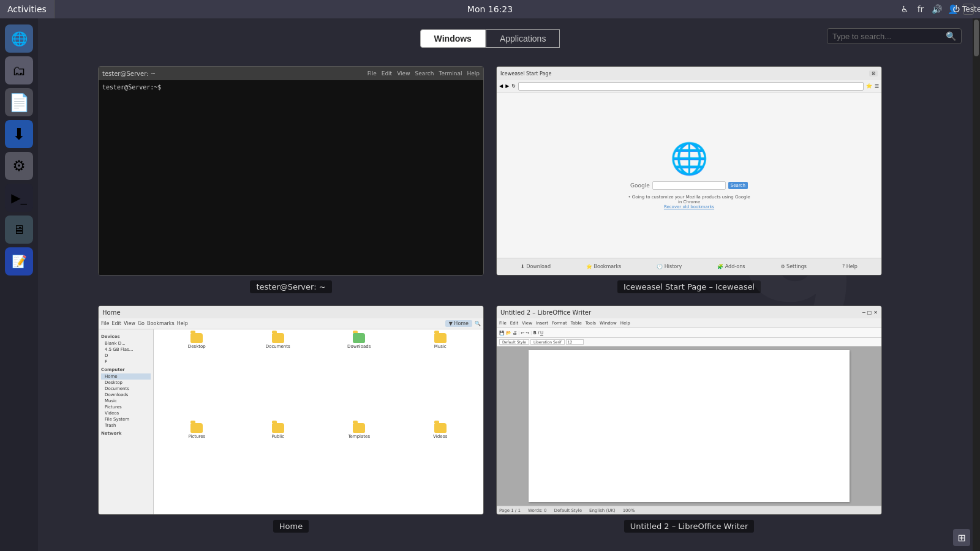  Describe the element at coordinates (576, 323) in the screenshot. I see `wm-table: Table` at that location.